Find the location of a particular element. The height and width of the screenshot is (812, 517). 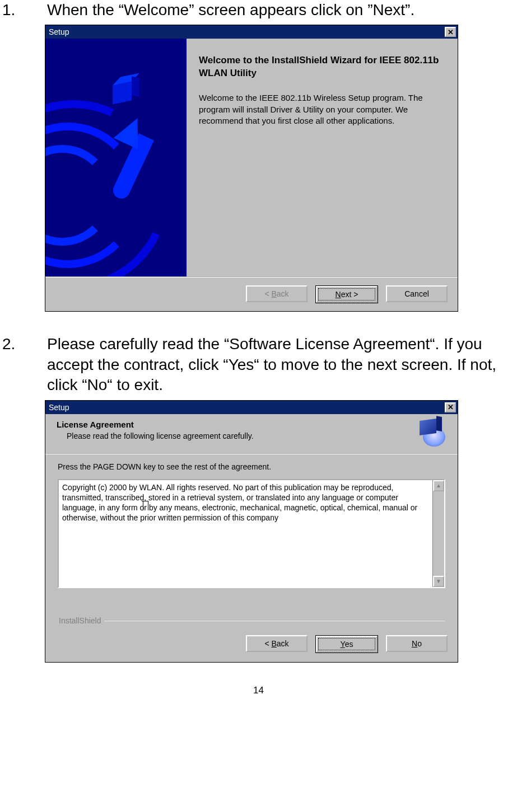

no-button: No is located at coordinates (417, 644).